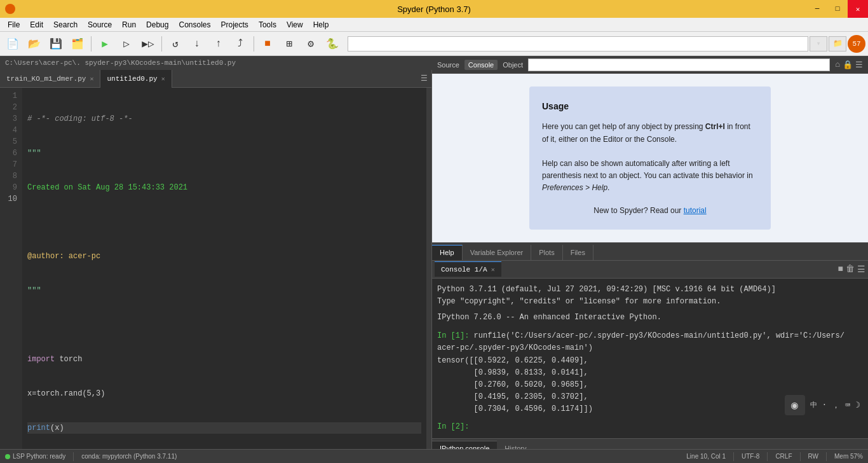 The width and height of the screenshot is (868, 463). I want to click on settings-button: ⚙, so click(311, 44).